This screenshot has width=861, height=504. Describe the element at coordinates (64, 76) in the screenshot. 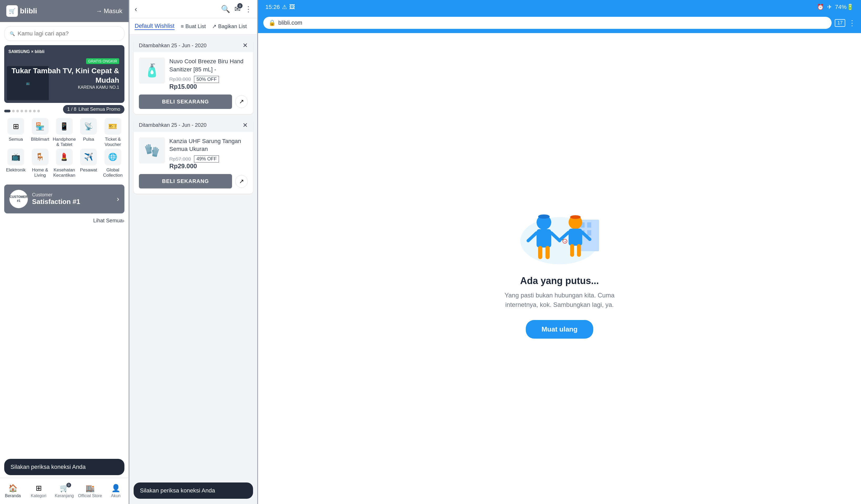

I see `banner-title: Tukar Tambah TV, Kini Cepat & Mudah` at that location.